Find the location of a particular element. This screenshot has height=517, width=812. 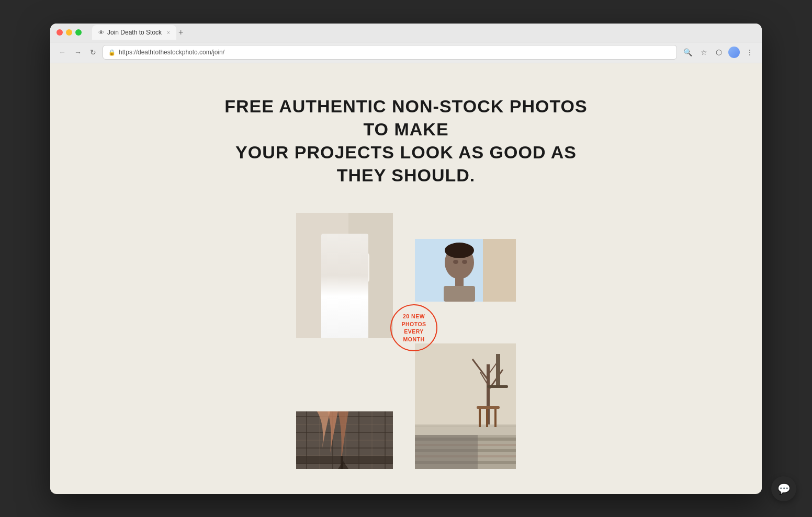

photo-white-dress is located at coordinates (344, 275).